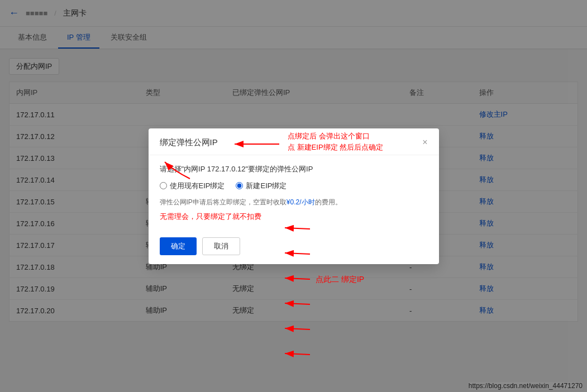  Describe the element at coordinates (192, 186) in the screenshot. I see `radio-existing-eip: 使用现有EIP绑定` at that location.